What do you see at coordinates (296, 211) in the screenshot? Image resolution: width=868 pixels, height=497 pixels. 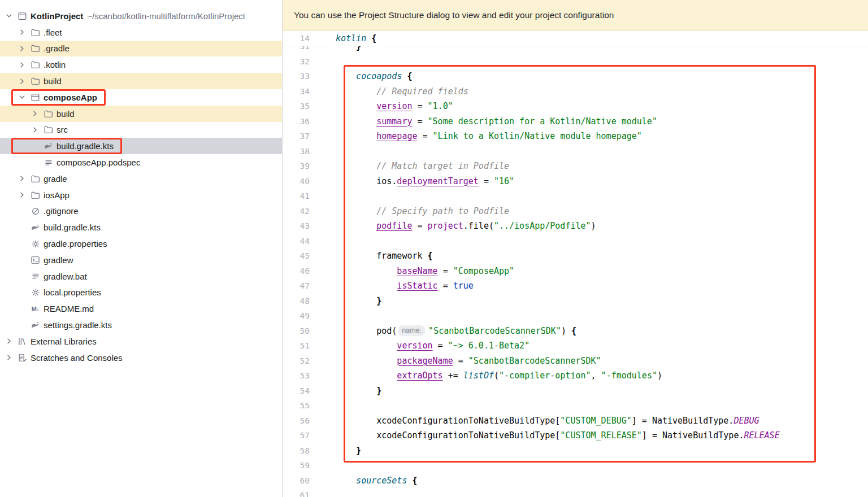 I see `line-number: 42` at bounding box center [296, 211].